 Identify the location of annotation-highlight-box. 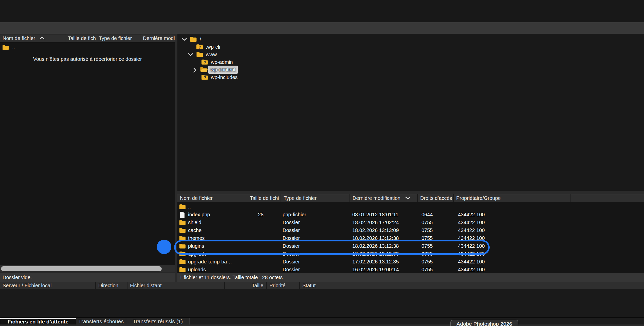
(332, 247).